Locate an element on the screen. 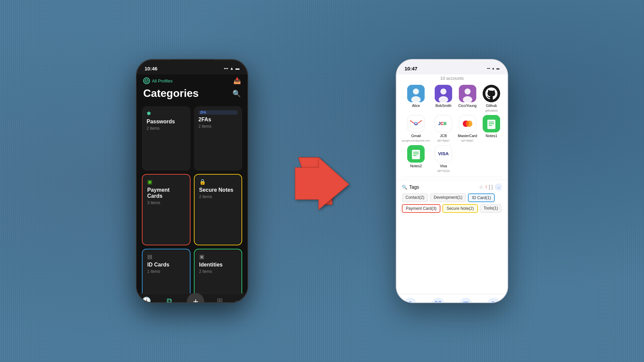 This screenshot has width=644, height=362. page-title-left: Categories is located at coordinates (171, 93).